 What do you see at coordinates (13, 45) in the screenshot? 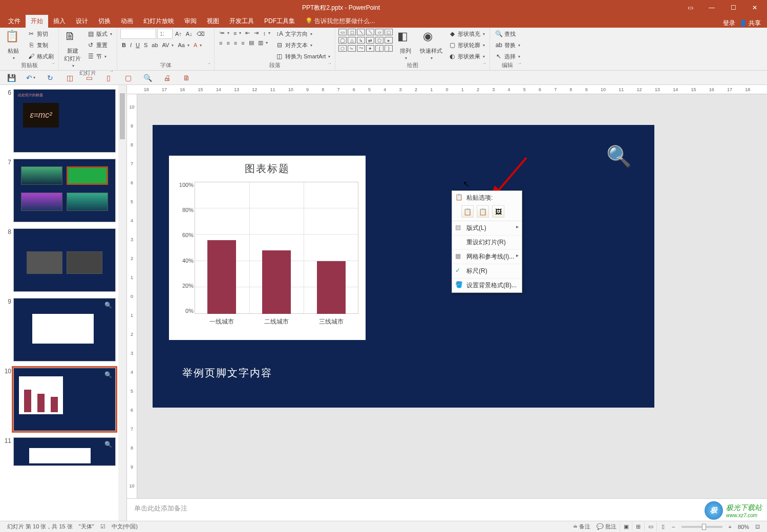
I see `paste-button: 📋粘贴` at bounding box center [13, 45].